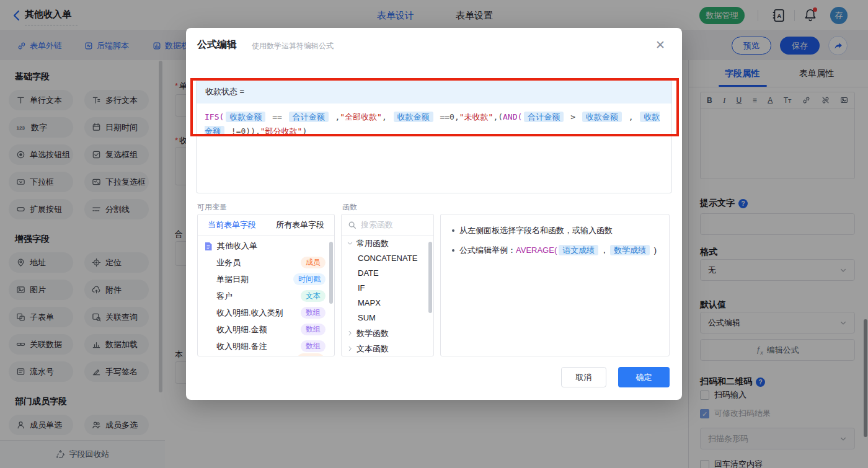  Describe the element at coordinates (476, 117) in the screenshot. I see `formula-token: "未收款"` at that location.